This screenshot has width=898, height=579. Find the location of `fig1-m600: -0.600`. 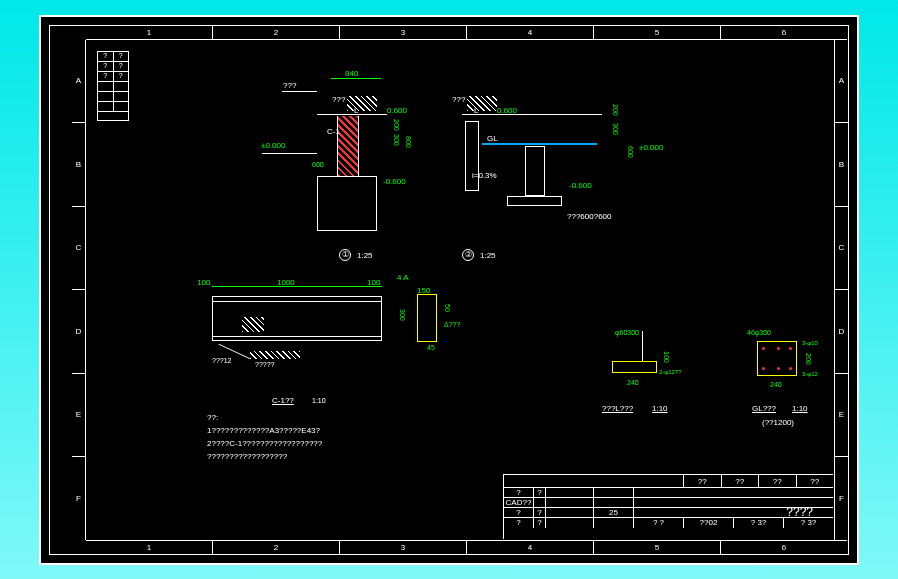

fig1-m600: -0.600 is located at coordinates (394, 182).